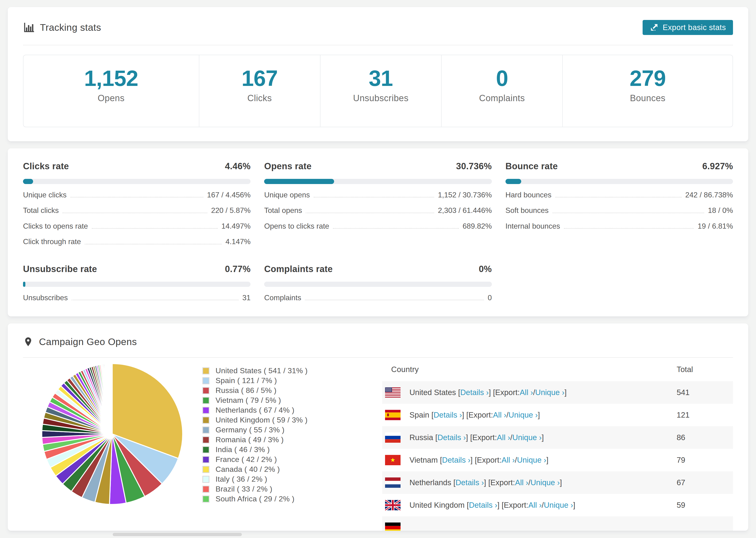 This screenshot has height=538, width=756. I want to click on country-name: Vietnam, so click(425, 460).